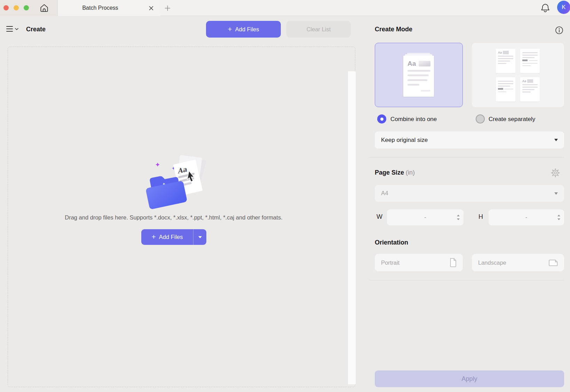 This screenshot has width=570, height=392. Describe the element at coordinates (44, 8) in the screenshot. I see `home-icon` at that location.